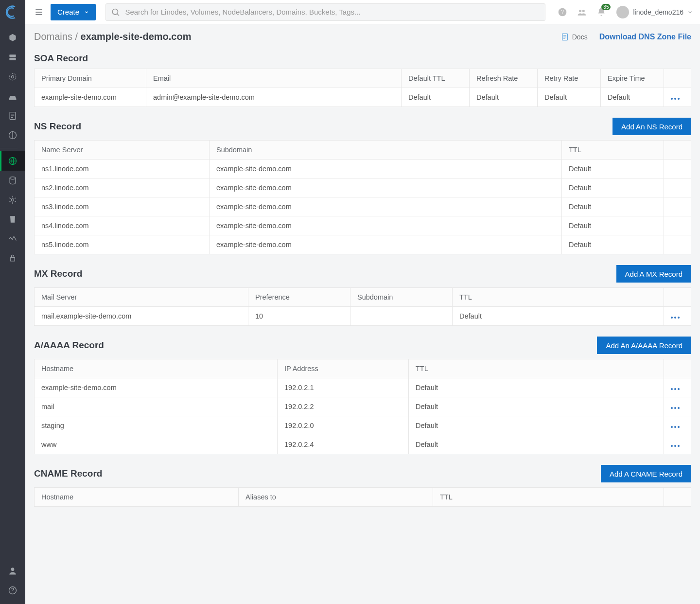  Describe the element at coordinates (13, 239) in the screenshot. I see `nav-longview` at that location.